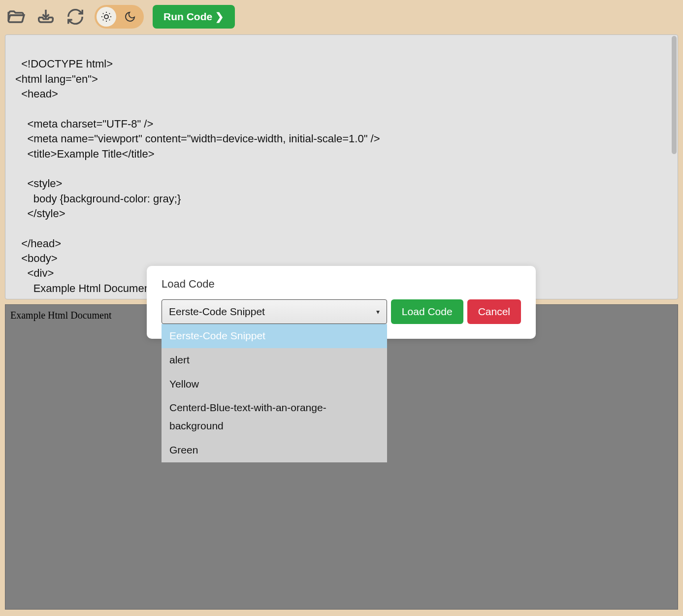 The image size is (683, 616). What do you see at coordinates (274, 336) in the screenshot?
I see `dropdown-option: Eerste-Code Snippet` at bounding box center [274, 336].